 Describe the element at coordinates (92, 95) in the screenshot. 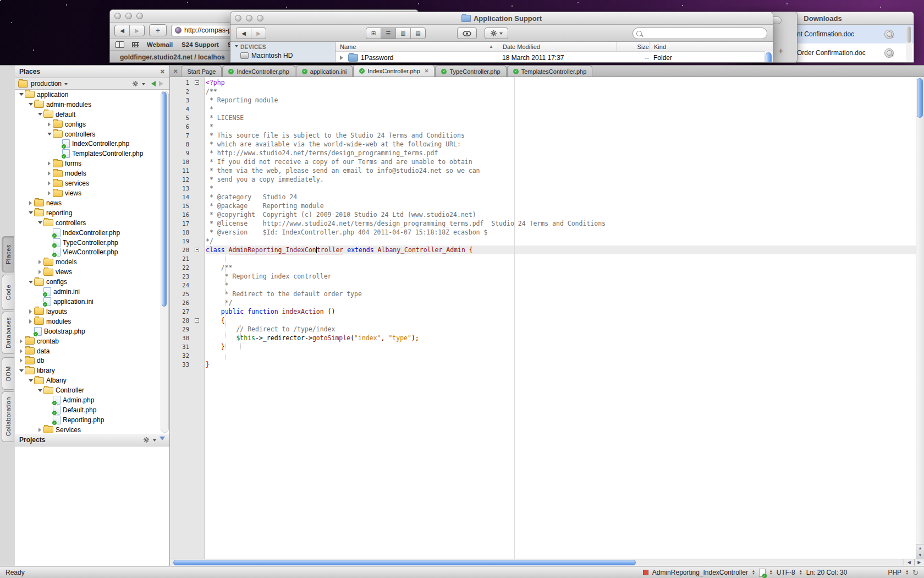

I see `tree-item-application: application` at that location.